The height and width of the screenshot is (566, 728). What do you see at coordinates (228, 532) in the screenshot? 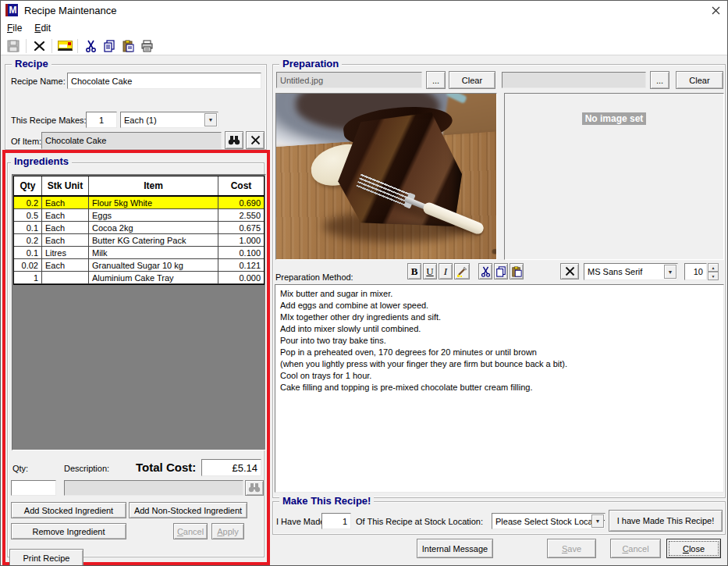
I see `ingredient-apply-label: Apply` at bounding box center [228, 532].